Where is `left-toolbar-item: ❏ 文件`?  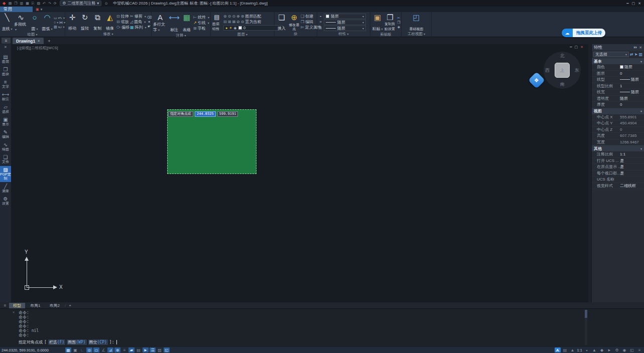
left-toolbar-item: ❏ 文件 is located at coordinates (6, 159).